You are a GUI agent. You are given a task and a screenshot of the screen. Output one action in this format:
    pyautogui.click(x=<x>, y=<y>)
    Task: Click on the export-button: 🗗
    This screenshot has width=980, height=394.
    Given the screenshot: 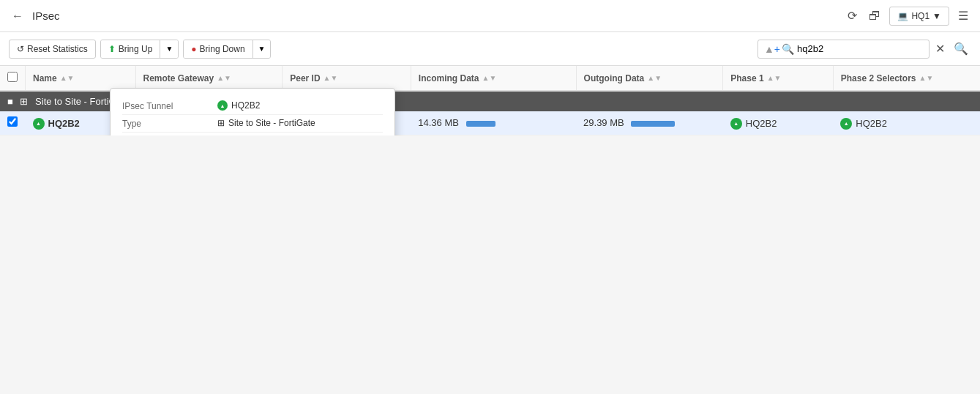 What is the action you would take?
    pyautogui.click(x=875, y=16)
    